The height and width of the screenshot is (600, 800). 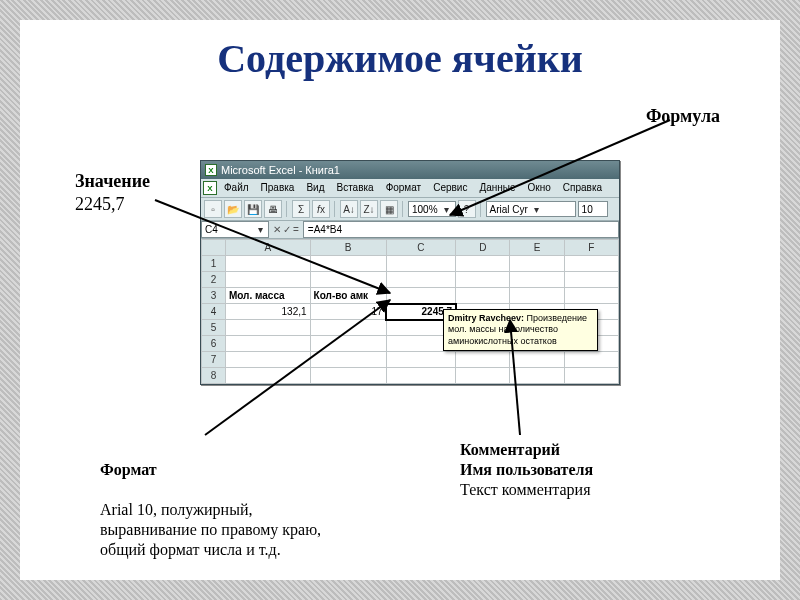 I want to click on row-header: 8, so click(x=214, y=376).